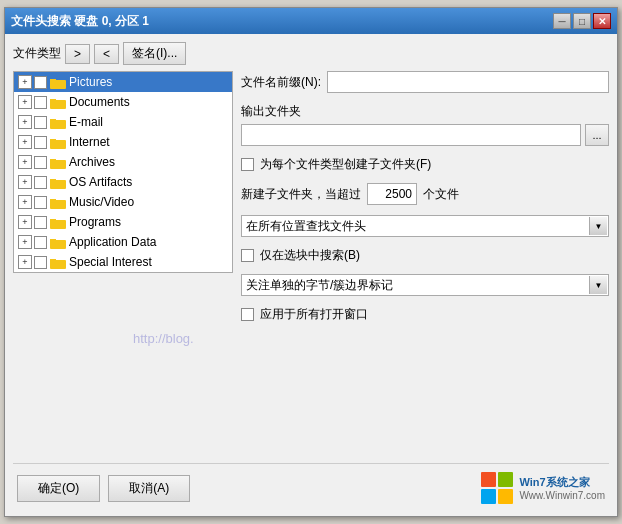 The width and height of the screenshot is (622, 524). I want to click on tree-item: +Documents, so click(123, 102).